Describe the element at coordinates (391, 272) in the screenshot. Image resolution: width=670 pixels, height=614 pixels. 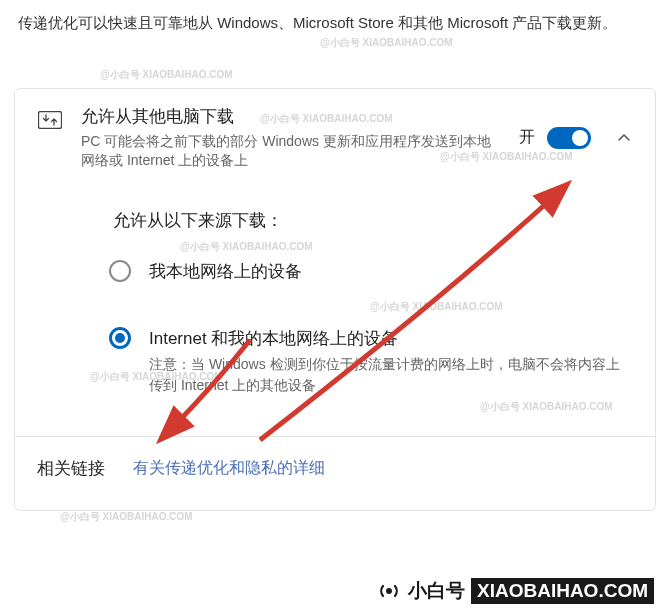
I see `radio-label: 我本地网络上的设备` at that location.